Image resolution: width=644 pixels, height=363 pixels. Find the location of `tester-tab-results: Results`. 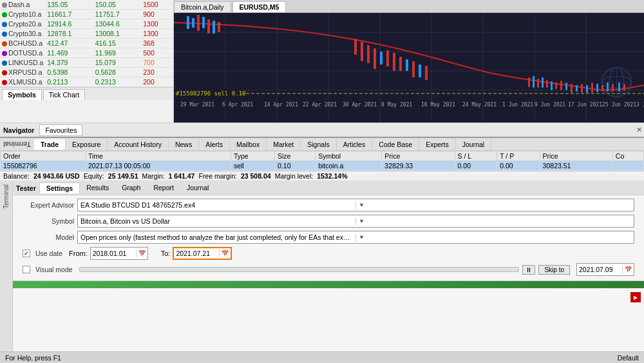

tester-tab-results: Results is located at coordinates (98, 188).